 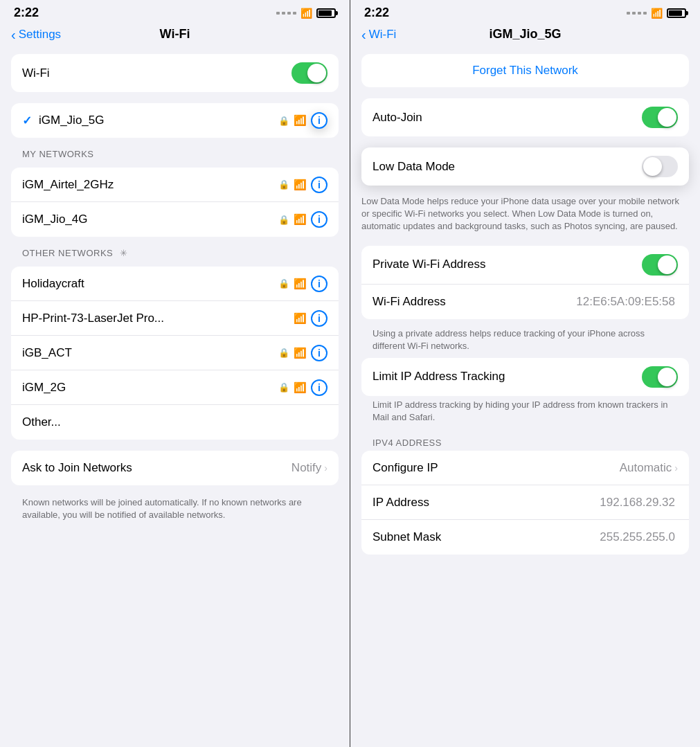 What do you see at coordinates (525, 118) in the screenshot?
I see `auto-join-card: Auto-Join` at bounding box center [525, 118].